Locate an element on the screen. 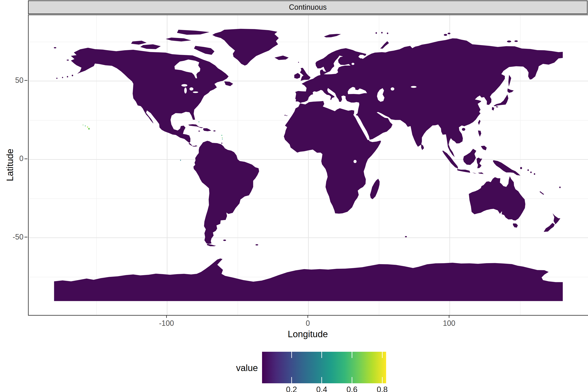 Image resolution: width=588 pixels, height=392 pixels. water-lake-balkhash is located at coordinates (414, 87).